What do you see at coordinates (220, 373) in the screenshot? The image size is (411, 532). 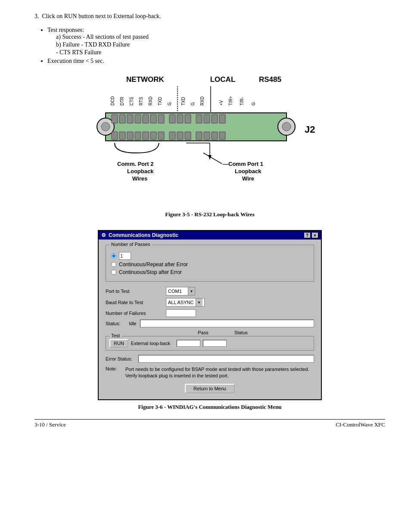 I see `note-text: Port needs to be configured for BSAP mod…` at bounding box center [220, 373].